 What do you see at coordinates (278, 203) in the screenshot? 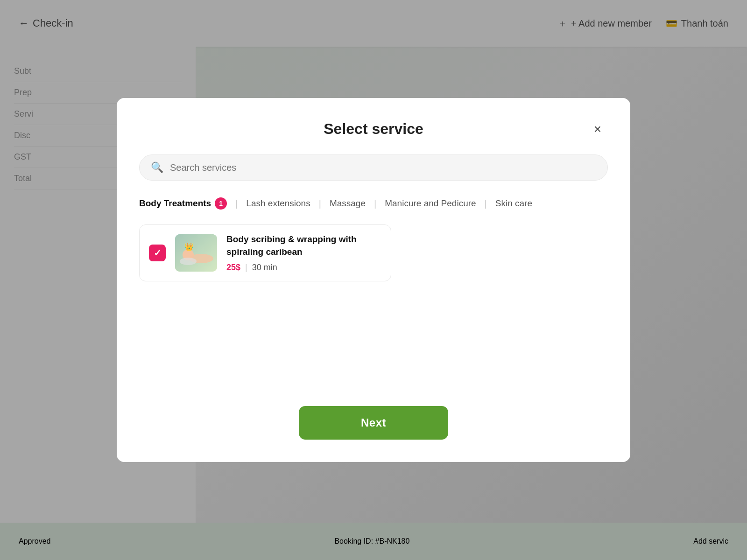
I see `tab-lash-extensions-label: Lash extensions` at bounding box center [278, 203].